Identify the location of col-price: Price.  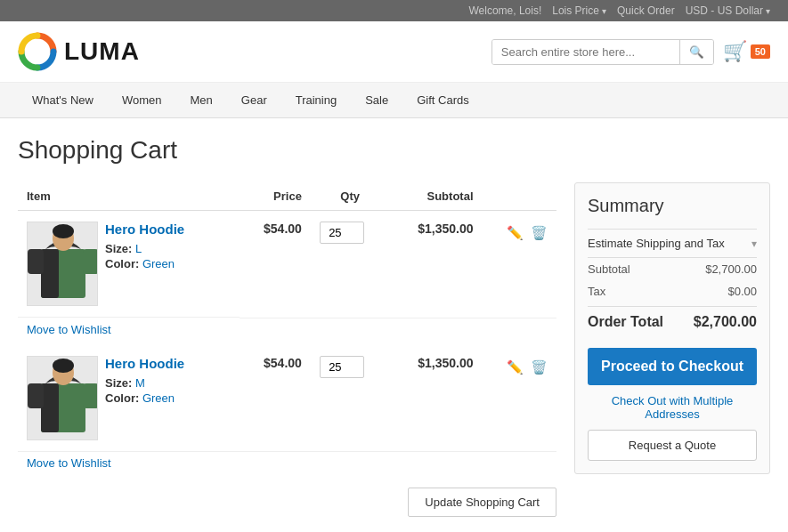
(274, 197).